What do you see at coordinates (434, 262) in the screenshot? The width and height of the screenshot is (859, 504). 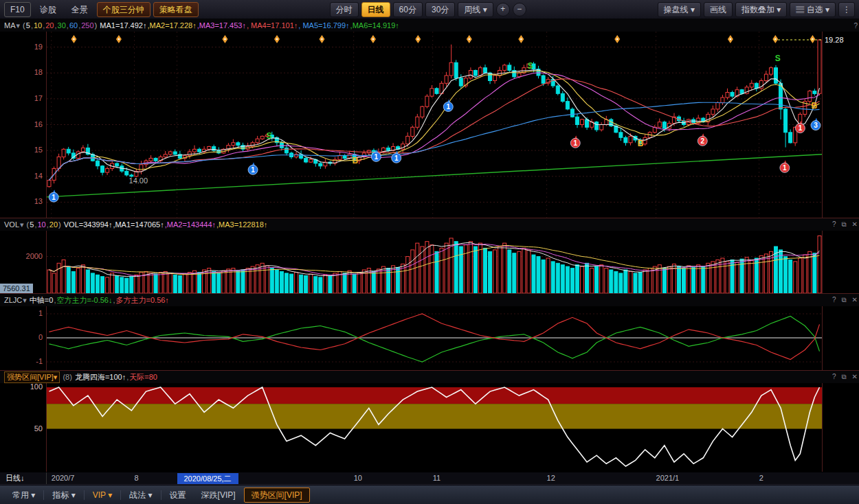 I see `volume-chart` at bounding box center [434, 262].